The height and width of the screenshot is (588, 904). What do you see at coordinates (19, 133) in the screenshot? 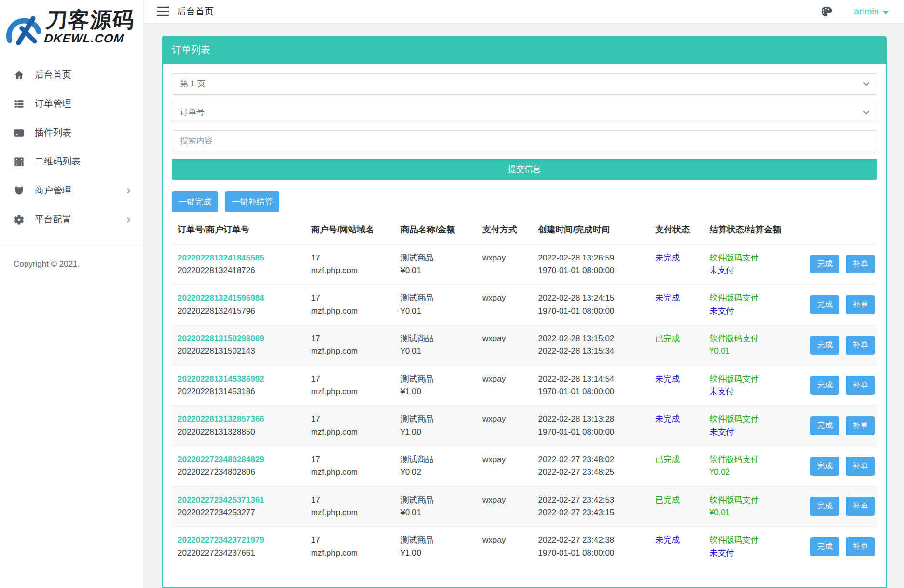
I see `plugin-box-icon` at bounding box center [19, 133].